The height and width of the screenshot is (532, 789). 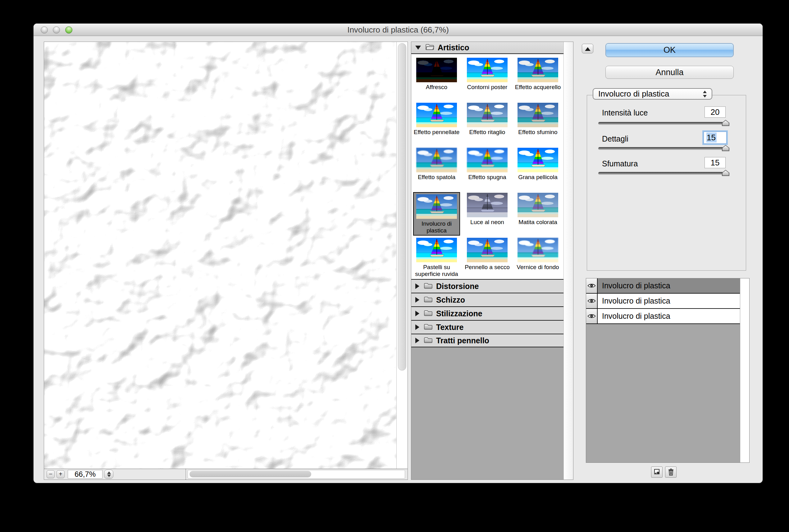 I want to click on titlebar: Involucro di plastica (66,7%), so click(x=398, y=30).